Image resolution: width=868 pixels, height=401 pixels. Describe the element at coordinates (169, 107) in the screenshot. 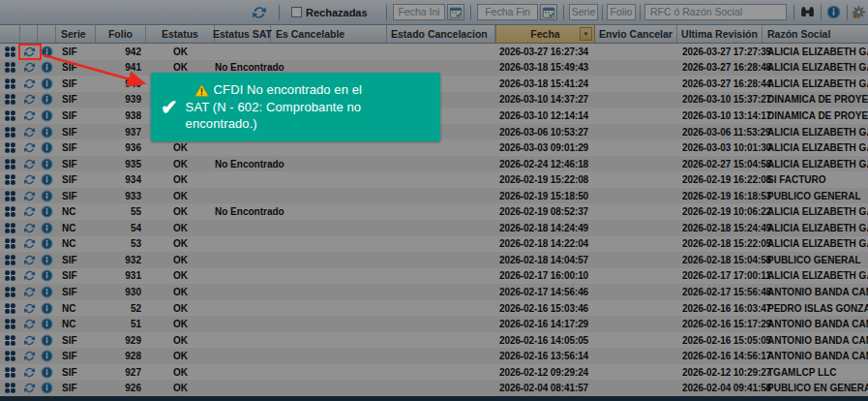

I see `check-icon: ✔` at that location.